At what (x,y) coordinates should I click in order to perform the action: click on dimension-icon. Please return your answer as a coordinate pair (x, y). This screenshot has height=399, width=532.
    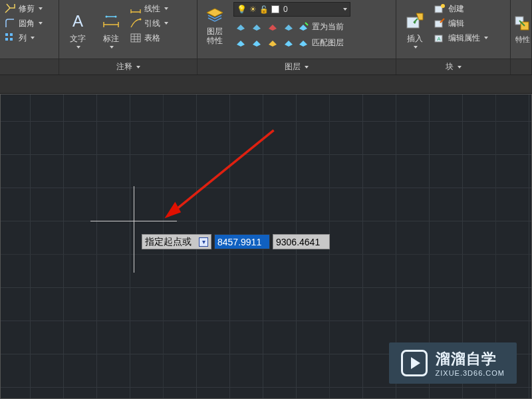
    Looking at the image, I should click on (111, 21).